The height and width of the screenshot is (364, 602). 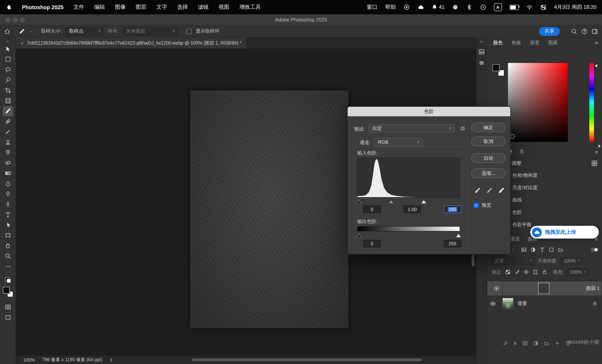 What do you see at coordinates (8, 194) in the screenshot?
I see `dodge-tool-icon` at bounding box center [8, 194].